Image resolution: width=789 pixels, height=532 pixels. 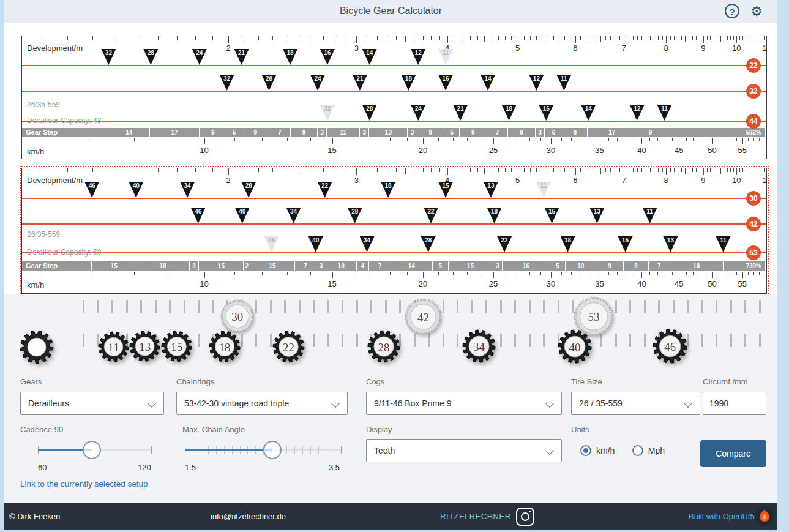 What do you see at coordinates (391, 335) in the screenshot?
I see `drivetrain-visual: 304253111315182228344046` at bounding box center [391, 335].